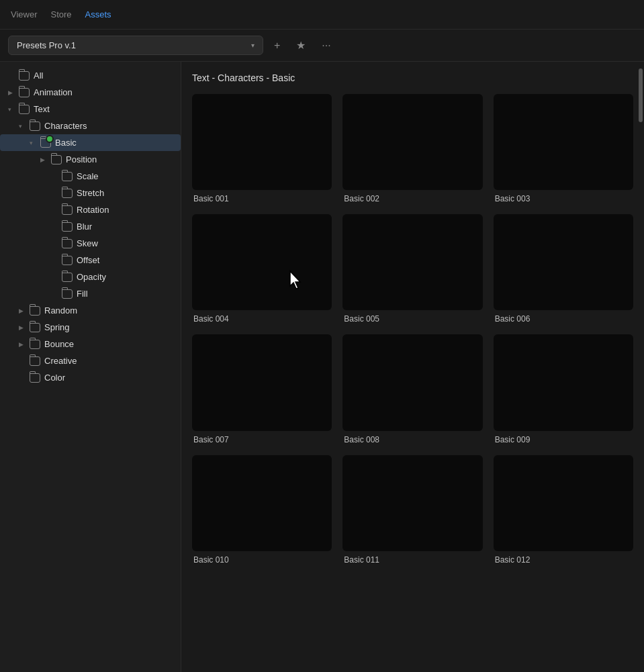 Image resolution: width=644 pixels, height=672 pixels. What do you see at coordinates (81, 160) in the screenshot?
I see `sidebar-label-position: Position` at bounding box center [81, 160].